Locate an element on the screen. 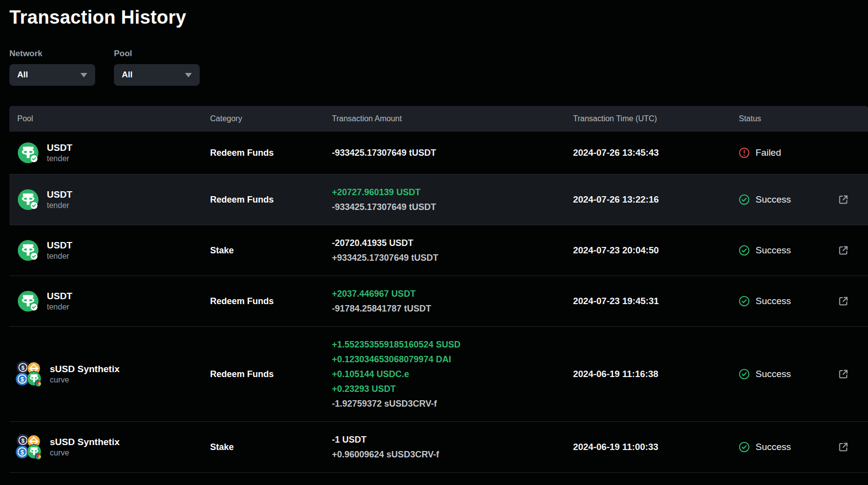 The image size is (868, 485). amount-line: +0.105144 USDC.e is located at coordinates (453, 374).